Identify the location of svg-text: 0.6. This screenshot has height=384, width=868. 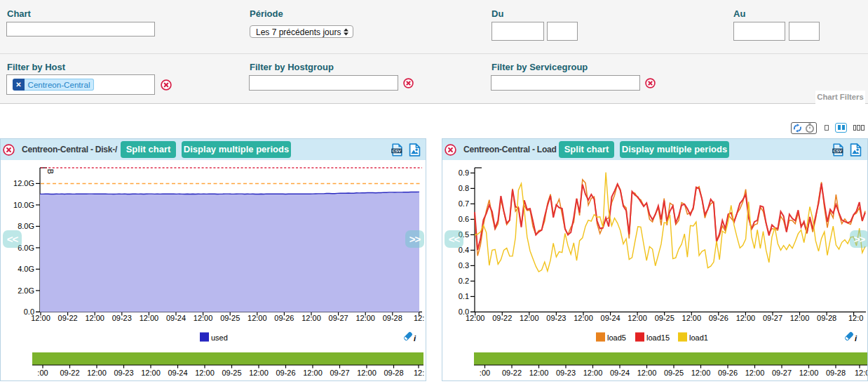
(464, 219).